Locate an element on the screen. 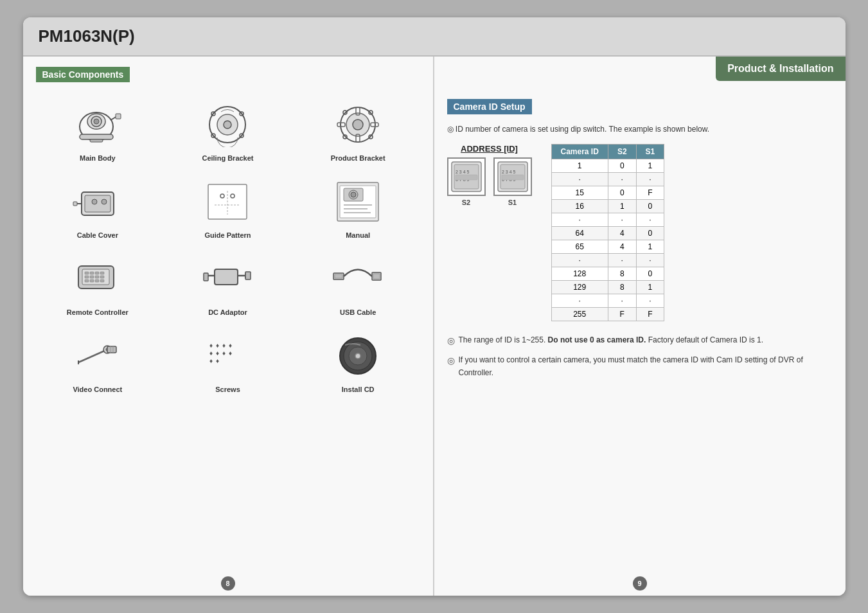 Image resolution: width=868 pixels, height=613 pixels. component-cable-cover: Cable Cover is located at coordinates (98, 208).